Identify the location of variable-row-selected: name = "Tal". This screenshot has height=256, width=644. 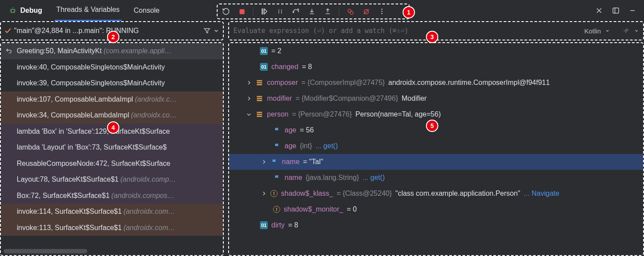
(436, 162).